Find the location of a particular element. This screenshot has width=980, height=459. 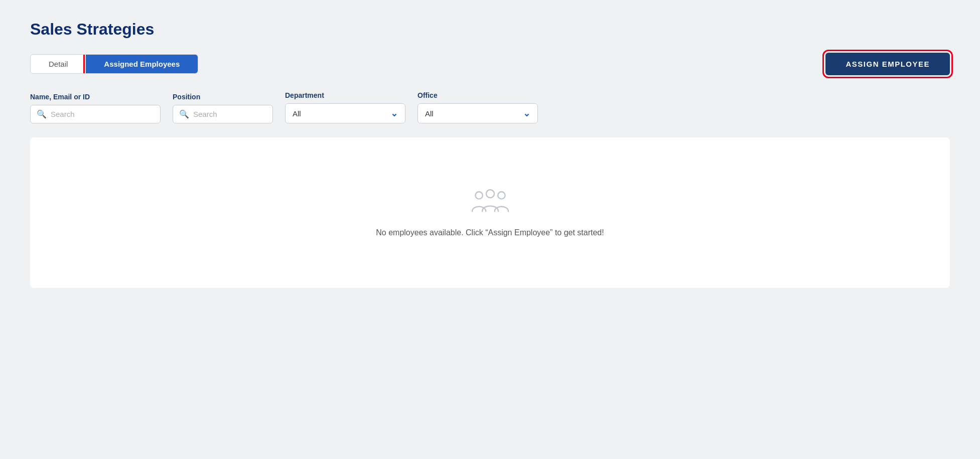

position-search-icon: 🔍 is located at coordinates (184, 114).